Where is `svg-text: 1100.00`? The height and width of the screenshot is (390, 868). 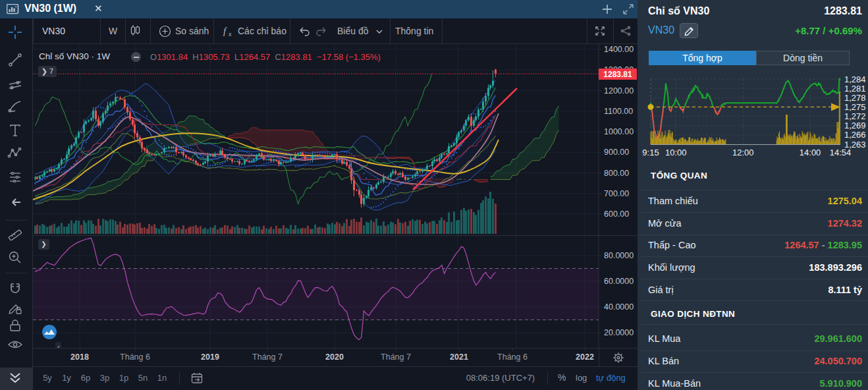
svg-text: 1100.00 is located at coordinates (618, 111).